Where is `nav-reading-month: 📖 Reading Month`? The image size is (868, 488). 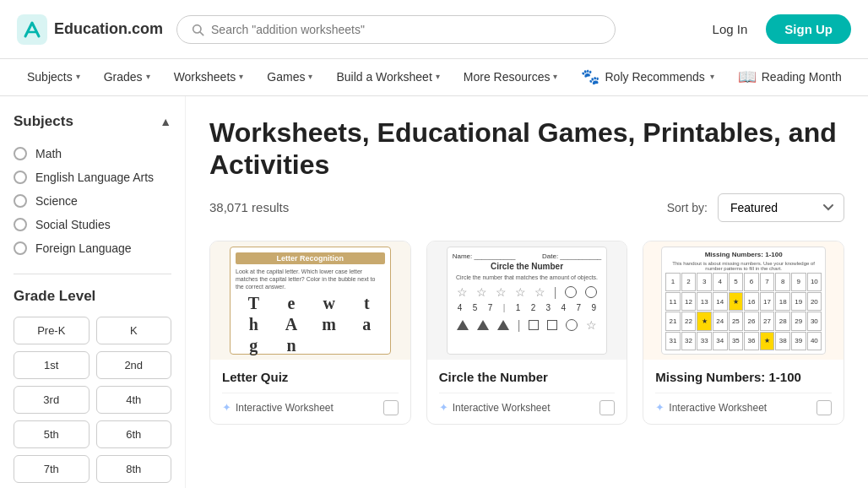 nav-reading-month: 📖 Reading Month is located at coordinates (790, 78).